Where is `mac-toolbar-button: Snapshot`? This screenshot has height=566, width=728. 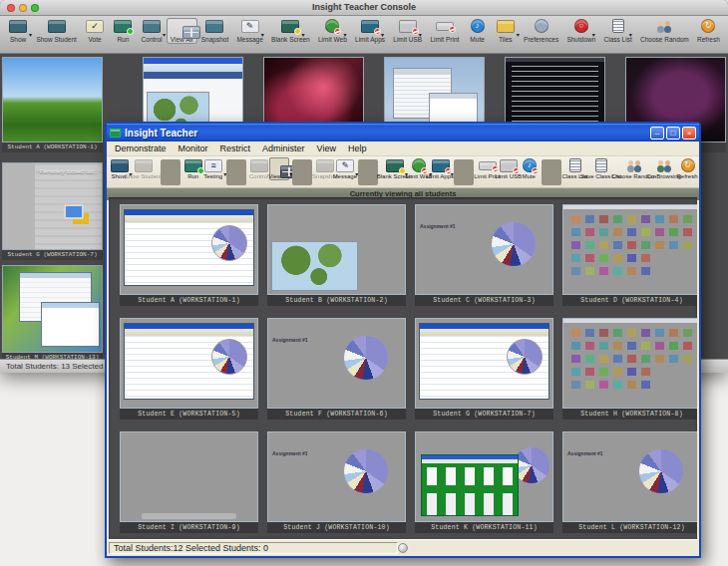 mac-toolbar-button: Snapshot is located at coordinates (215, 31).